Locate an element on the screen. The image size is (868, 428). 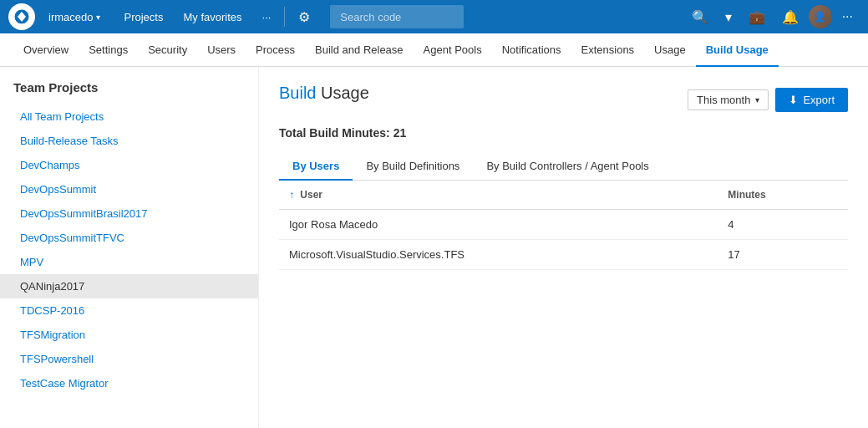
page-title: Build Usage is located at coordinates (324, 94).